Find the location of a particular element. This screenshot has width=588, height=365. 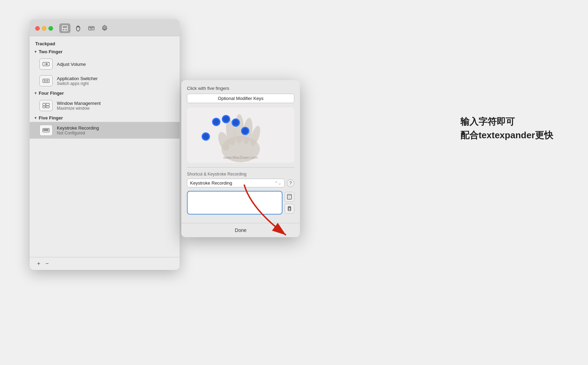

save-button is located at coordinates (289, 197).